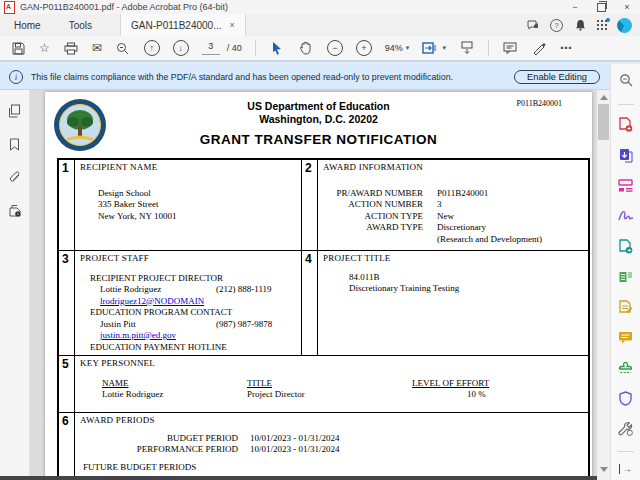  Describe the element at coordinates (625, 272) in the screenshot. I see `tools-rail: →` at that location.